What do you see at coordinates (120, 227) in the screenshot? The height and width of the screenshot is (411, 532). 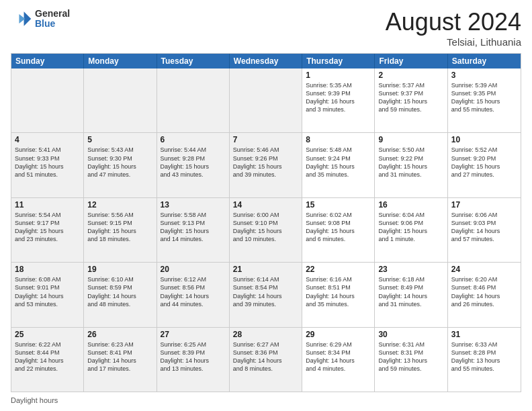 I see `day-info: Sunrise: 5:56 AM Sunset: 9:15 PM Dayligh…` at bounding box center [120, 227].